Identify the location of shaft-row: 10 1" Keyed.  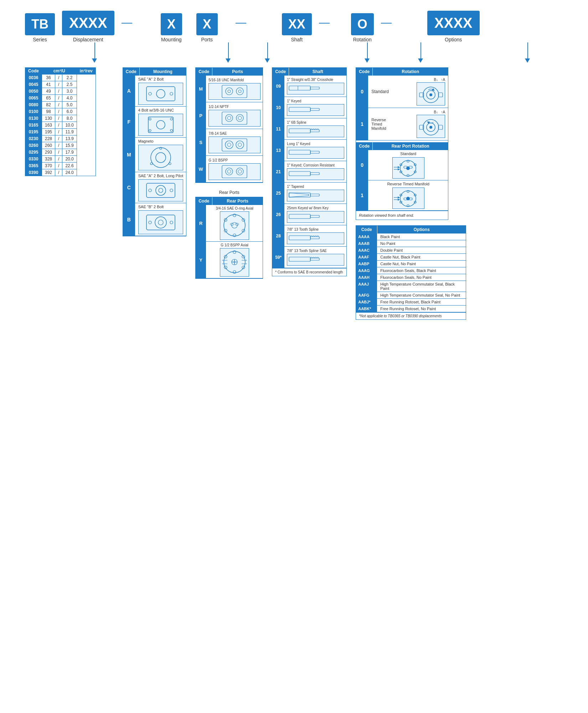
(309, 108).